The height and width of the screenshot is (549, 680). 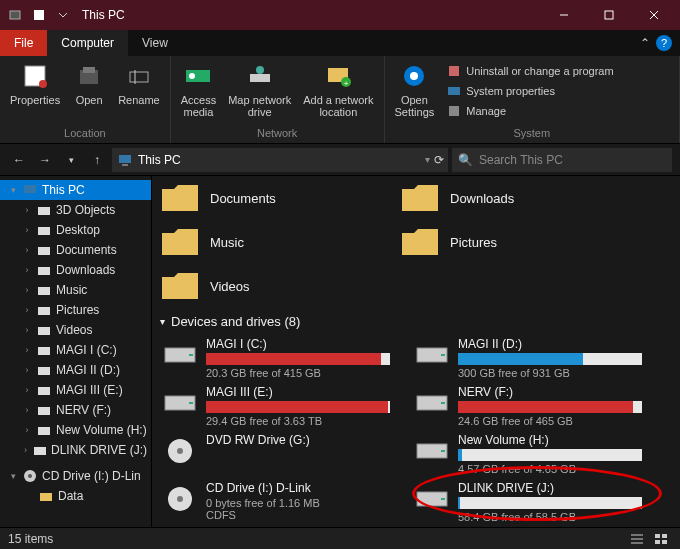 I want to click on nav-item: › Downloads, so click(x=76, y=270).